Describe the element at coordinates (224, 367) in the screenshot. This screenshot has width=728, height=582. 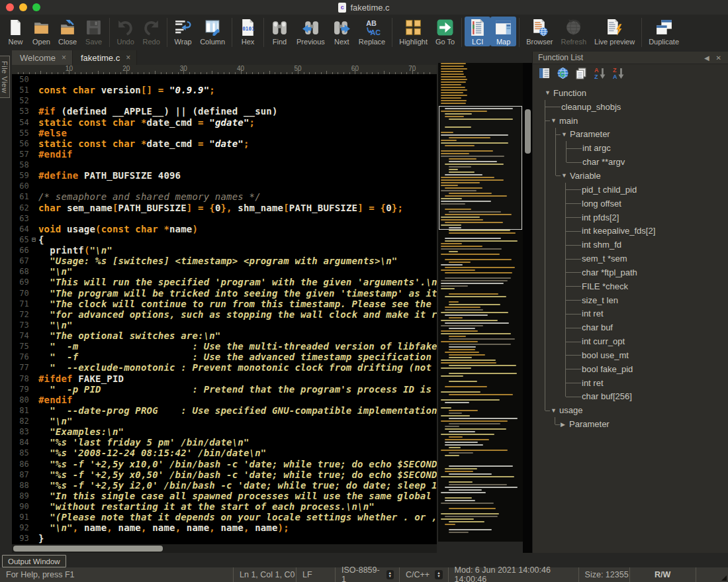
I see `code-line-77: 77 " --exclude-monotonic : Prevent monot…` at that location.